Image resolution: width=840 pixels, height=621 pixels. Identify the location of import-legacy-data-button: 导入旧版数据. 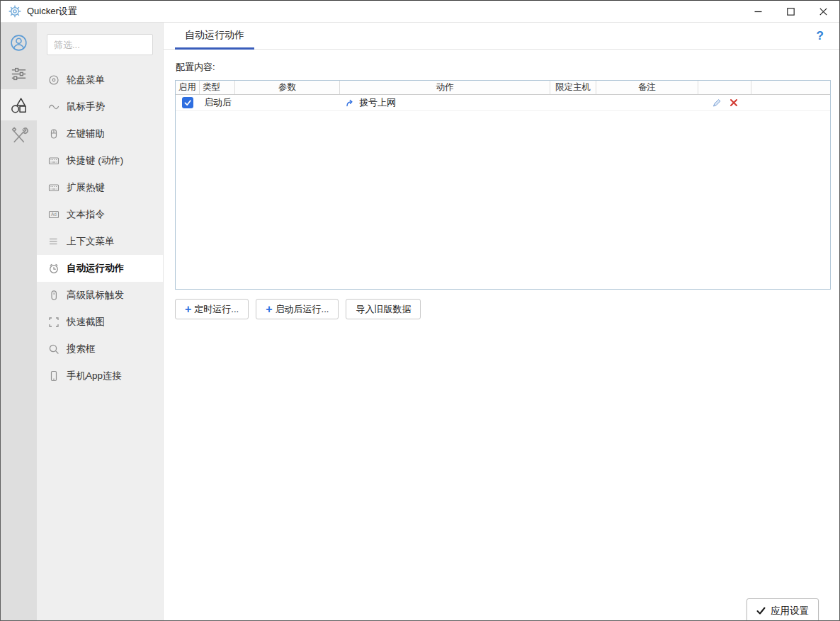
(383, 309).